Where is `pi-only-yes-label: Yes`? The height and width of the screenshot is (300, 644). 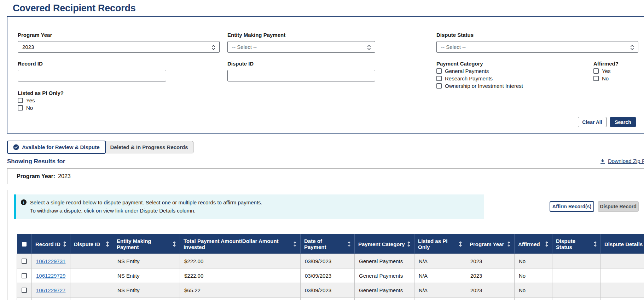 pi-only-yes-label: Yes is located at coordinates (30, 101).